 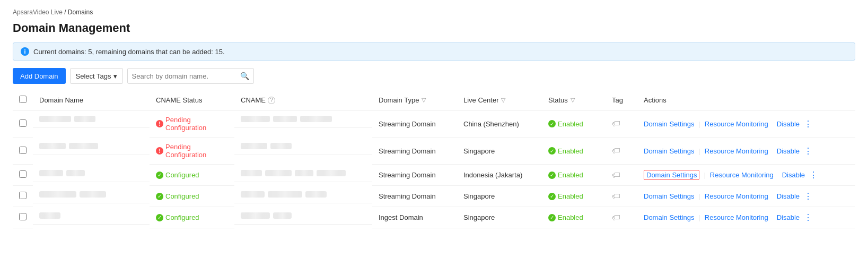 I want to click on search-input, so click(x=185, y=76).